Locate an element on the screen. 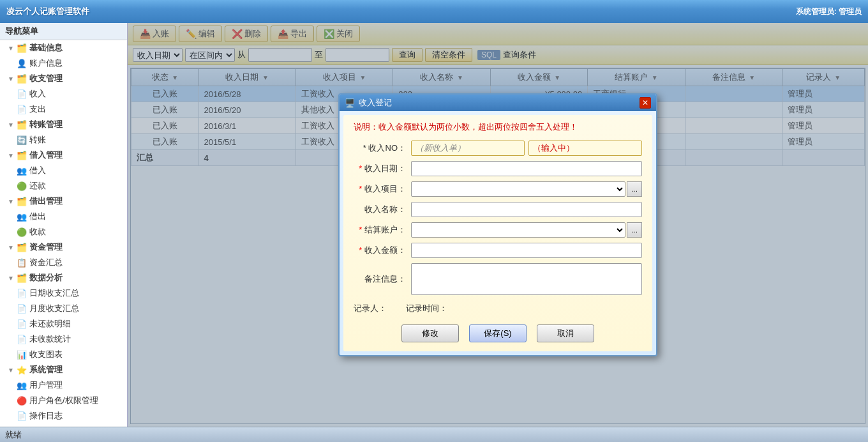 This screenshot has height=442, width=868. roles-icon: 🔴 is located at coordinates (22, 401).